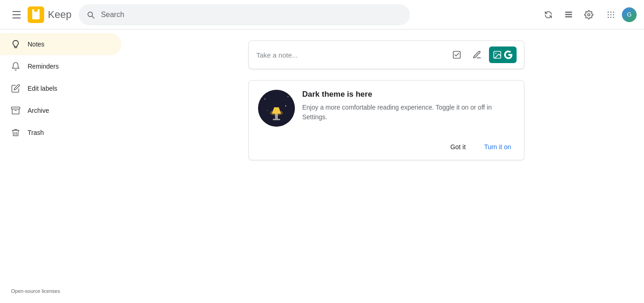 The width and height of the screenshot is (644, 303). Describe the element at coordinates (386, 55) in the screenshot. I see `note-input-bar: Take a note...` at that location.